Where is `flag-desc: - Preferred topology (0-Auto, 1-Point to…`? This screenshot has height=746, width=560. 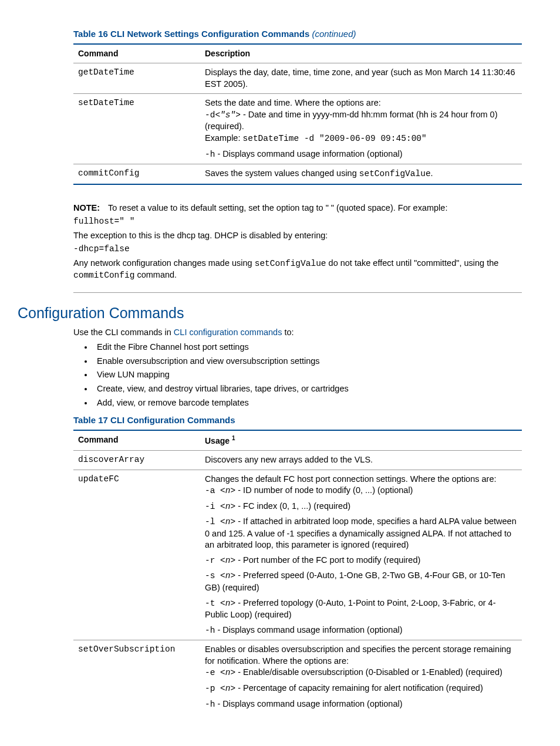 flag-desc: - Preferred topology (0-Auto, 1-Point to… is located at coordinates (350, 609).